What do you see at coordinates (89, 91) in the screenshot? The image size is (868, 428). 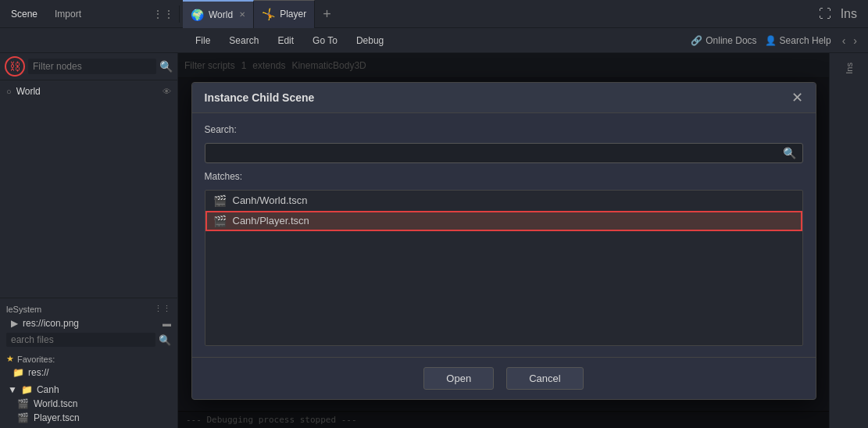 I see `tree-item-world: ○ World 👁` at bounding box center [89, 91].